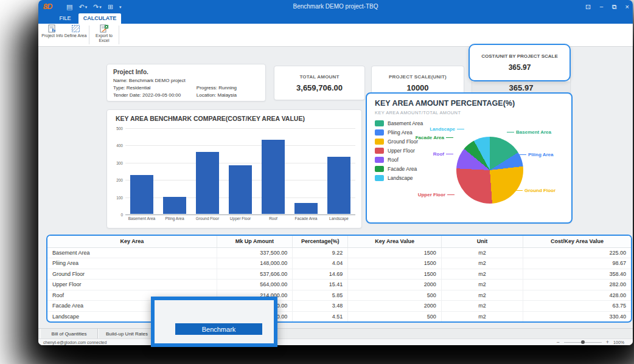  Describe the element at coordinates (132, 242) in the screenshot. I see `column-header: Key Area` at that location.